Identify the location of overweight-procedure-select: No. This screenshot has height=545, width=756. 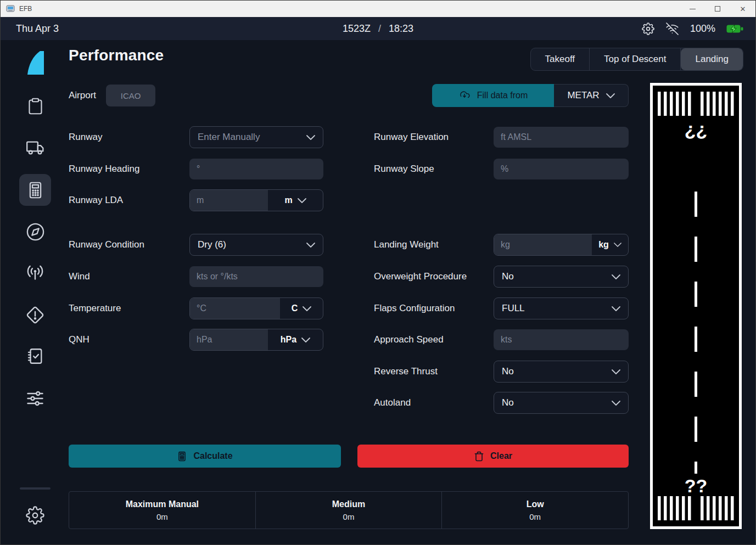
(561, 277).